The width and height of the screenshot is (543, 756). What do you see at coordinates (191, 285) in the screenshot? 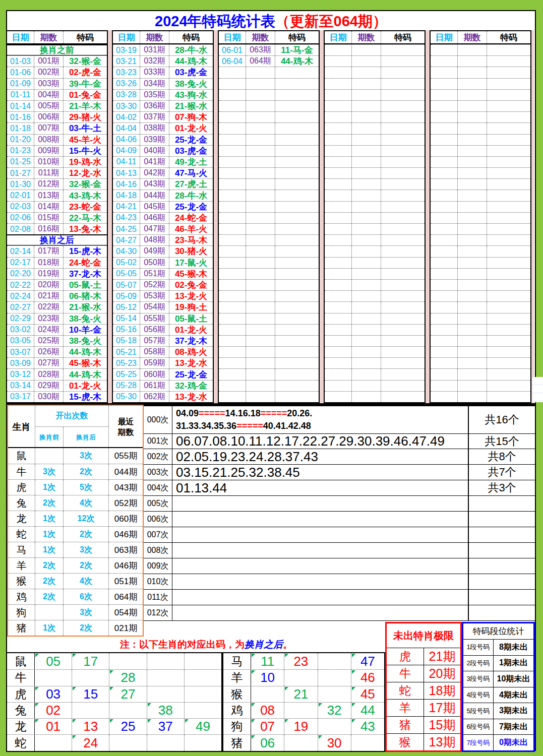
I see `special-code-cell: 02-兔-金` at bounding box center [191, 285].